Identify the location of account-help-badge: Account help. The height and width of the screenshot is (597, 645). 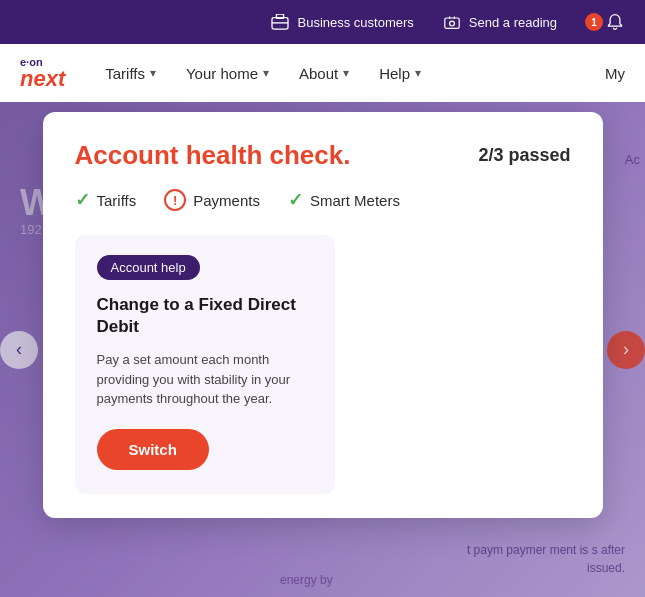
(148, 268).